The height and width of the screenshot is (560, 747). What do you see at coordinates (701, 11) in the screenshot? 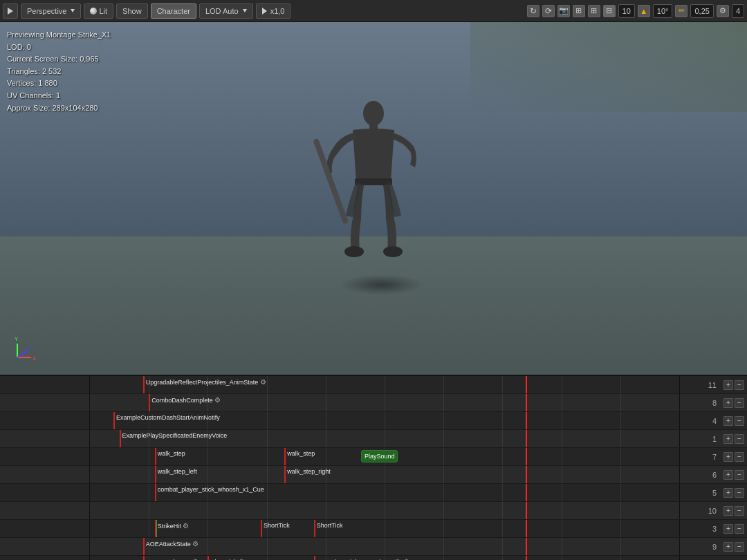
I see `detail-number: 0,25` at bounding box center [701, 11].